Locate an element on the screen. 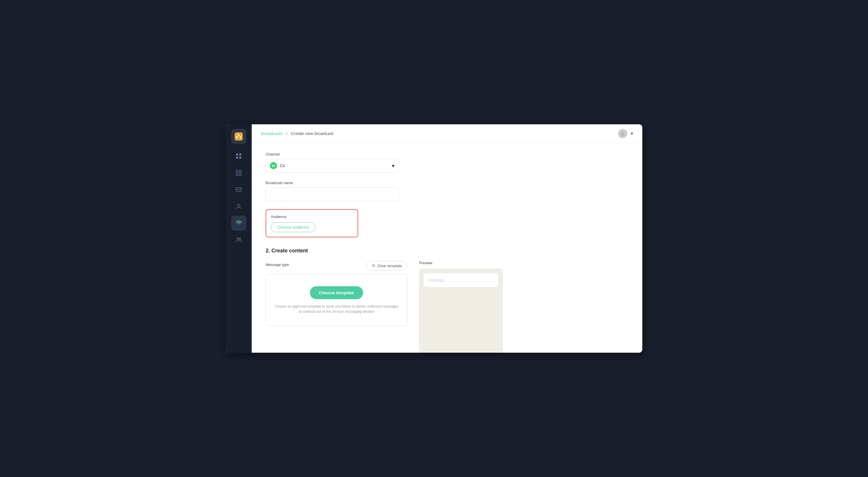 The height and width of the screenshot is (477, 868). header-chevron-icon: ▾ is located at coordinates (632, 133).